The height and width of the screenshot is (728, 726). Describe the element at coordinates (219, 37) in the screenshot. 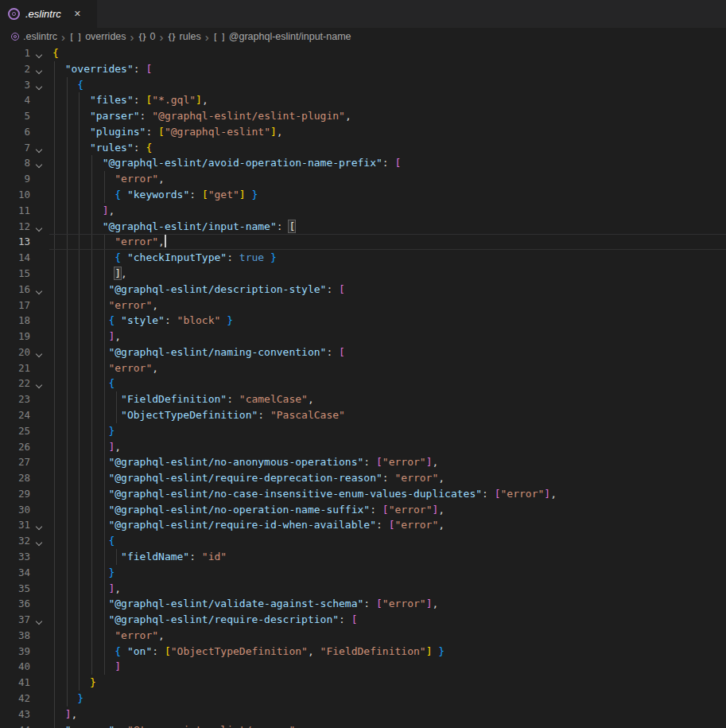

I see `symbol-array-icon: [ ]` at that location.